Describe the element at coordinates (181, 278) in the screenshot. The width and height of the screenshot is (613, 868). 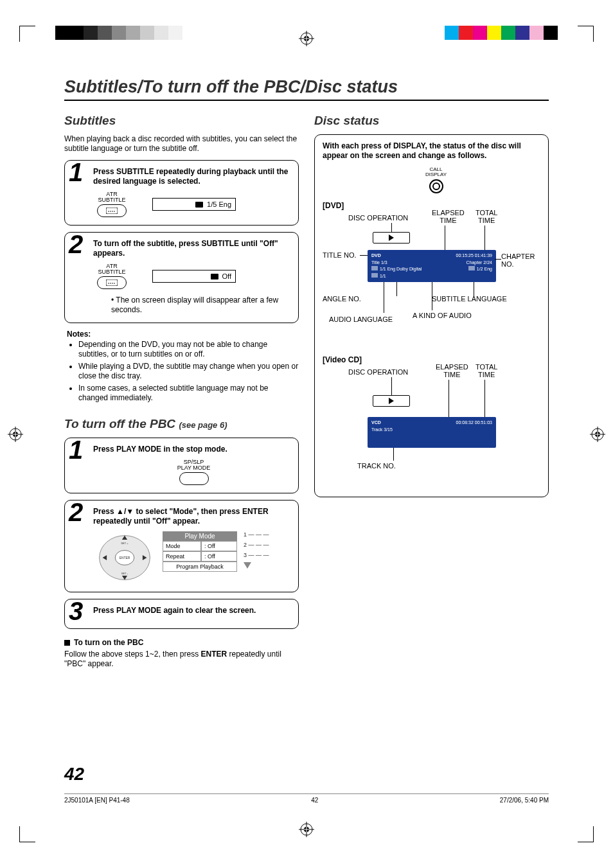
I see `subtitles-step-2: 2 To turn off the subtitle, press SUBTIT…` at that location.